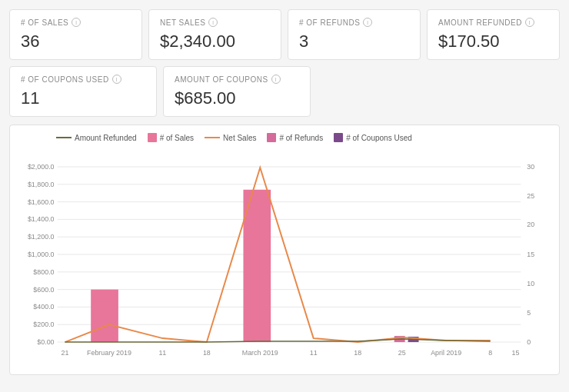 Image resolution: width=569 pixels, height=392 pixels. I want to click on label-text-netsales: NET SALES, so click(183, 23).